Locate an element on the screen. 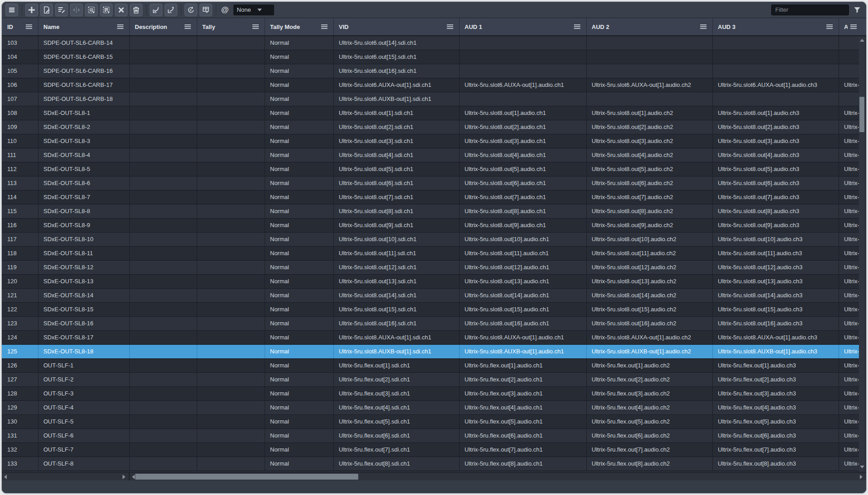  table-row: 115 SDxE-OUT-SL8-8 Normal Ultrix-5ru.slo… is located at coordinates (432, 212).